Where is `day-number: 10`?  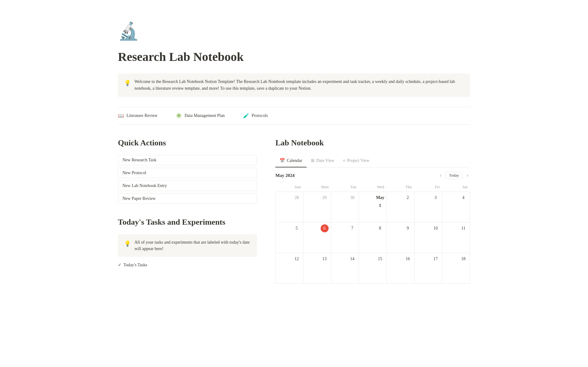
day-number: 10 is located at coordinates (435, 228).